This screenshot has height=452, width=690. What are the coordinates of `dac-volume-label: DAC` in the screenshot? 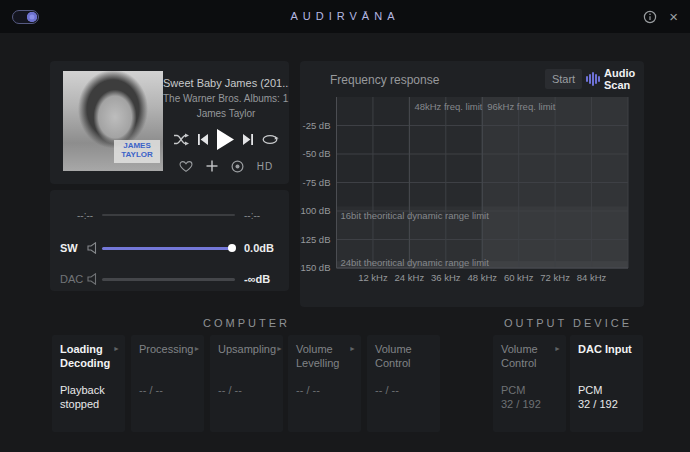 It's located at (74, 279).